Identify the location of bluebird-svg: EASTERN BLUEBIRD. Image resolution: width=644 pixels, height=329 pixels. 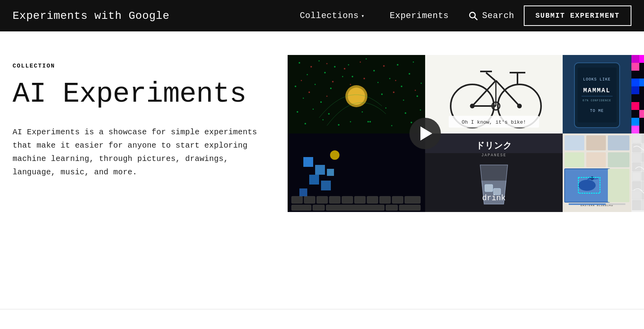
(597, 173).